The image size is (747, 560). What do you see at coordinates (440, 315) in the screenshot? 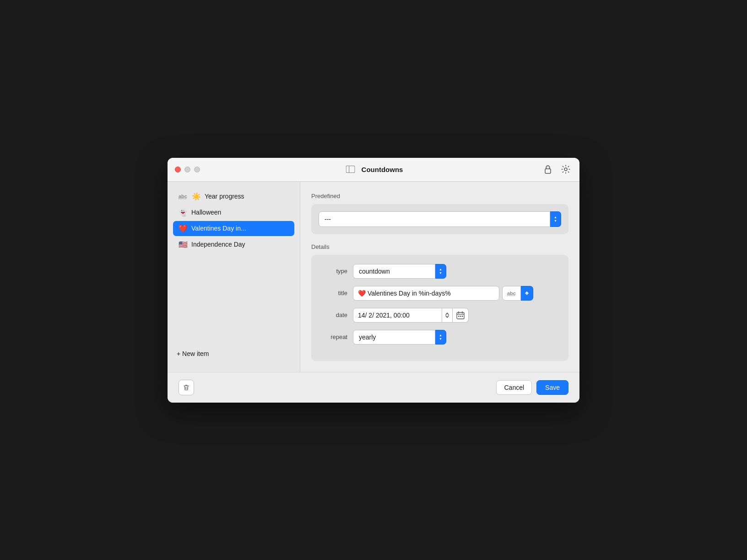
I see `date-row: date` at bounding box center [440, 315].